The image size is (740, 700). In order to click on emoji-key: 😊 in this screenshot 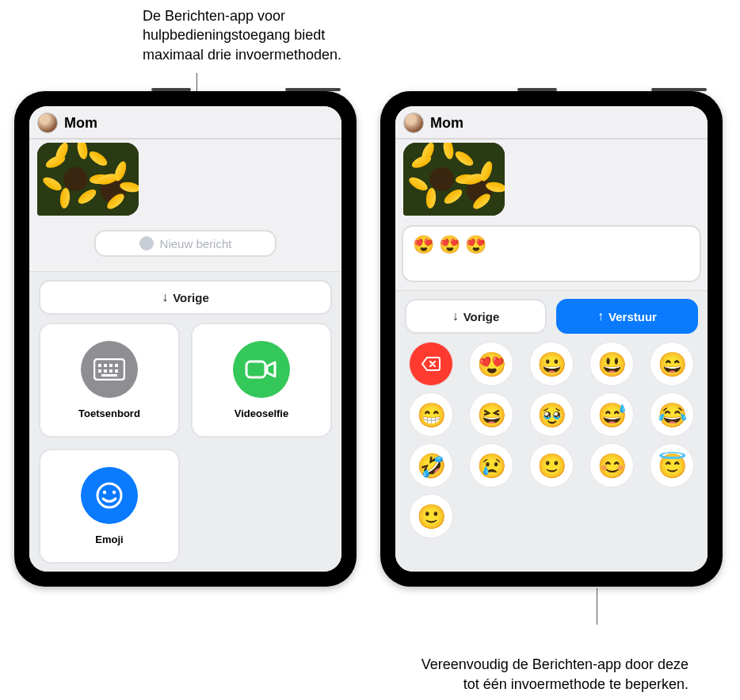, I will do `click(612, 465)`.